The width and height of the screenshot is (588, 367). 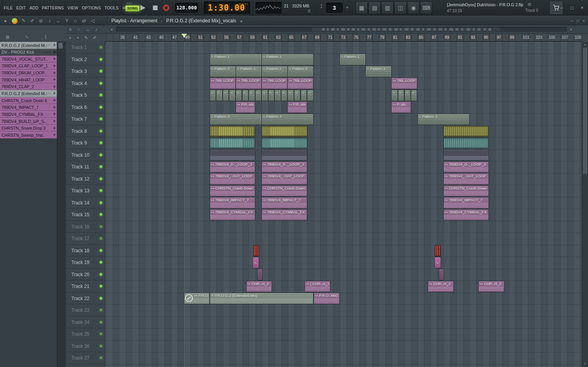 I want to click on picker-item: 789DV4_CLAP_LOOP_1✚, so click(x=28, y=66).